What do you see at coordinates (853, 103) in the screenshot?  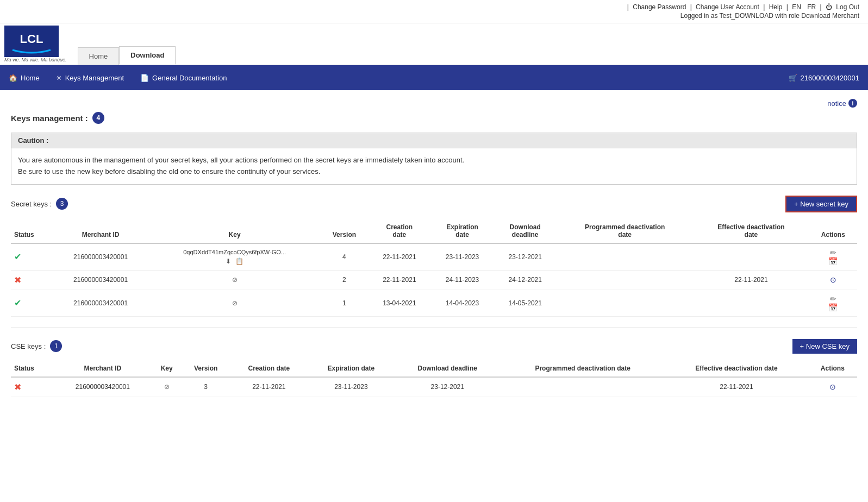 I see `notice-info-icon: i` at bounding box center [853, 103].